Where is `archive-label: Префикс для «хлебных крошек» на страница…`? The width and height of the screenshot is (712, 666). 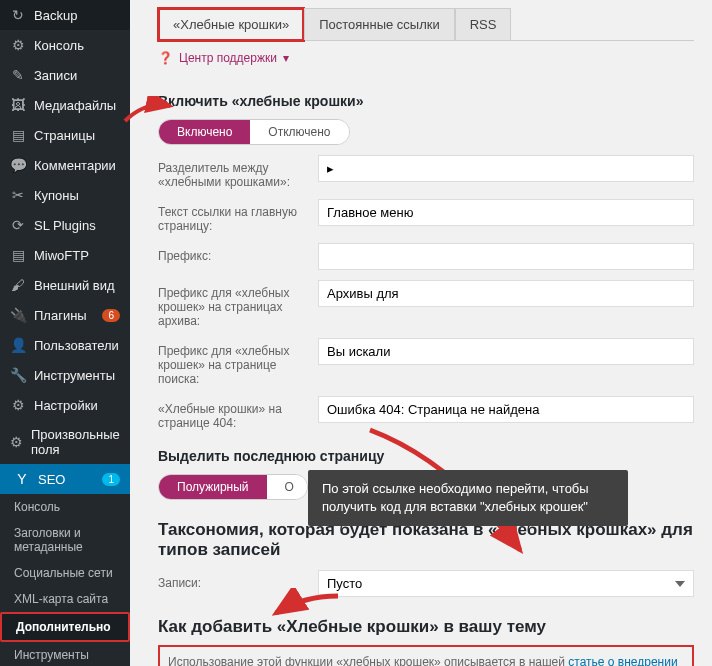 archive-label: Префикс для «хлебных крошек» на страница… is located at coordinates (233, 304).